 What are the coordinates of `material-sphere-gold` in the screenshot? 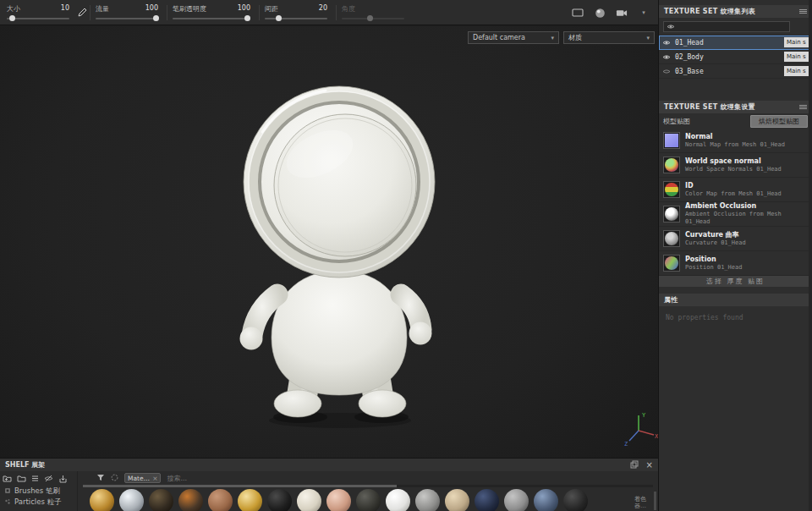 It's located at (102, 500).